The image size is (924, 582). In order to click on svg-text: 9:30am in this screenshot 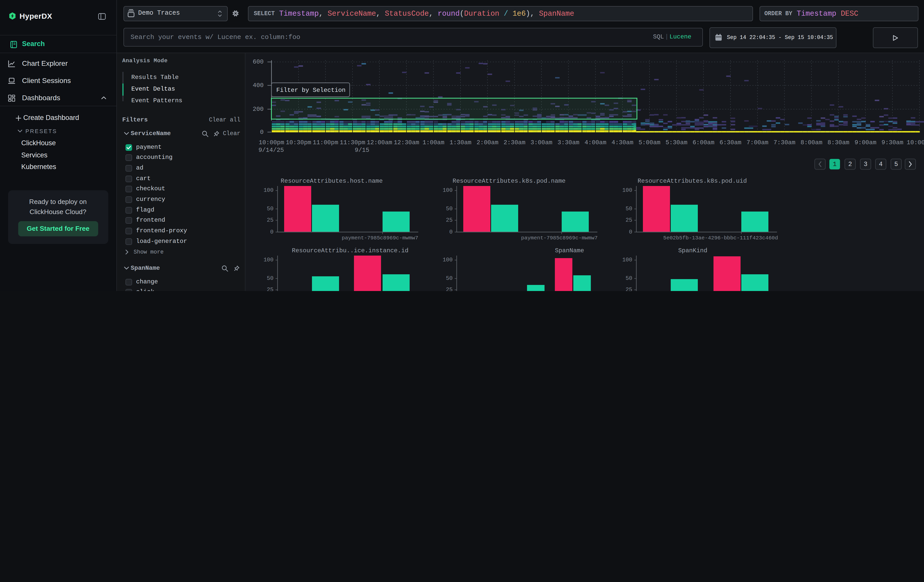, I will do `click(893, 143)`.